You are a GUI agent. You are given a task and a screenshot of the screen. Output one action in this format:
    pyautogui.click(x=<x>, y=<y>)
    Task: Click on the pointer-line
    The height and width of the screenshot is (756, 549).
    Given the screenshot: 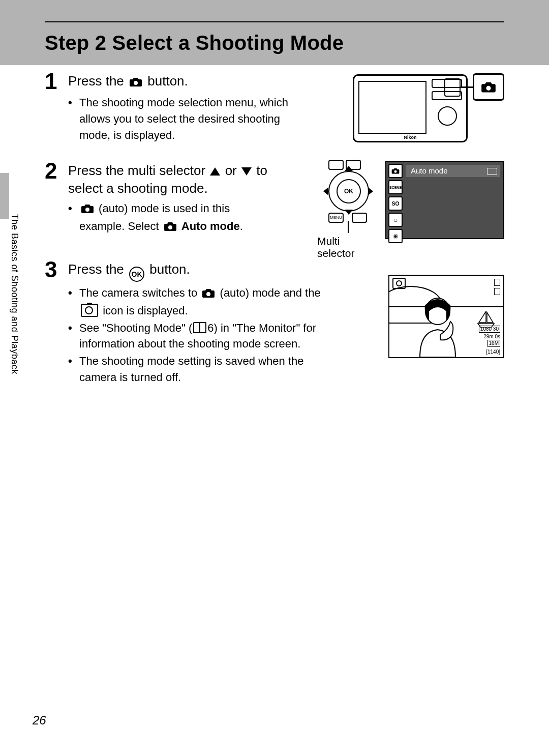 What is the action you would take?
    pyautogui.click(x=348, y=227)
    